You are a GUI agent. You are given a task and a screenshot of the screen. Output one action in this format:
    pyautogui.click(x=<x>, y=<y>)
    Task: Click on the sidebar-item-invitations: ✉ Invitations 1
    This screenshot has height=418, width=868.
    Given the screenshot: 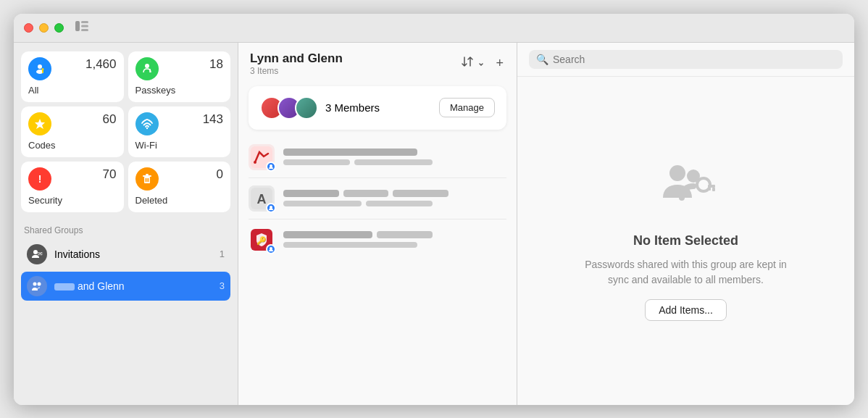 What is the action you would take?
    pyautogui.click(x=126, y=254)
    